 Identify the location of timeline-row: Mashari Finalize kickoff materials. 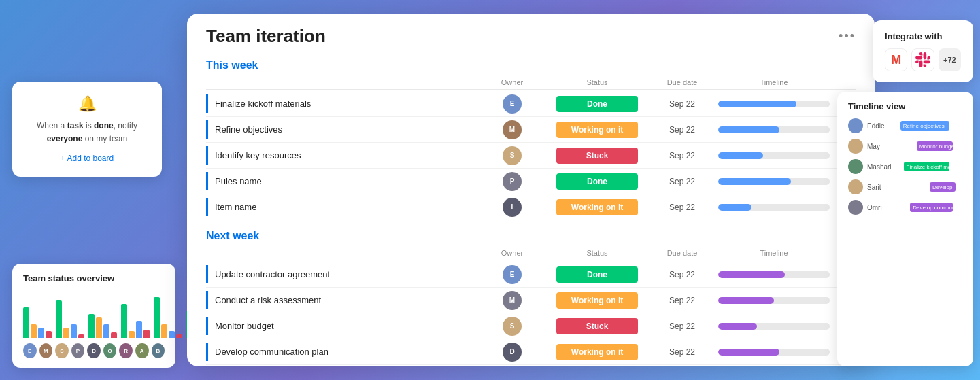
(905, 167).